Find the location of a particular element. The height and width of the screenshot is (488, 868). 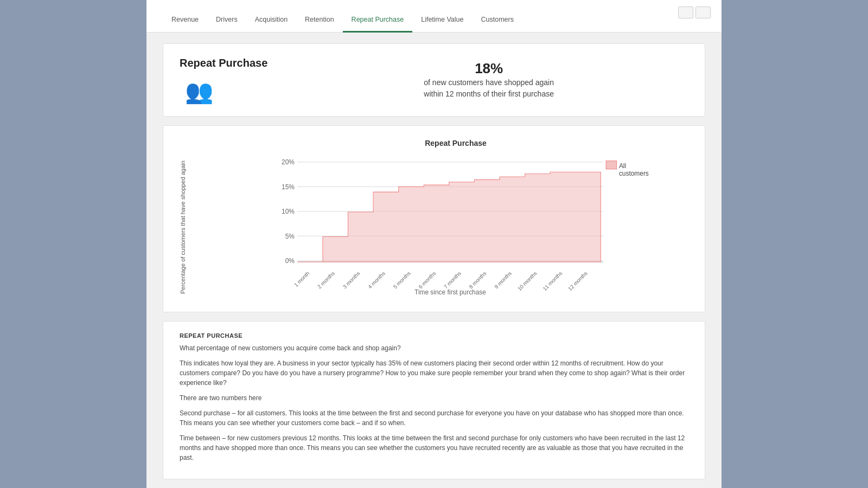

svg-text: 6 months is located at coordinates (427, 280).